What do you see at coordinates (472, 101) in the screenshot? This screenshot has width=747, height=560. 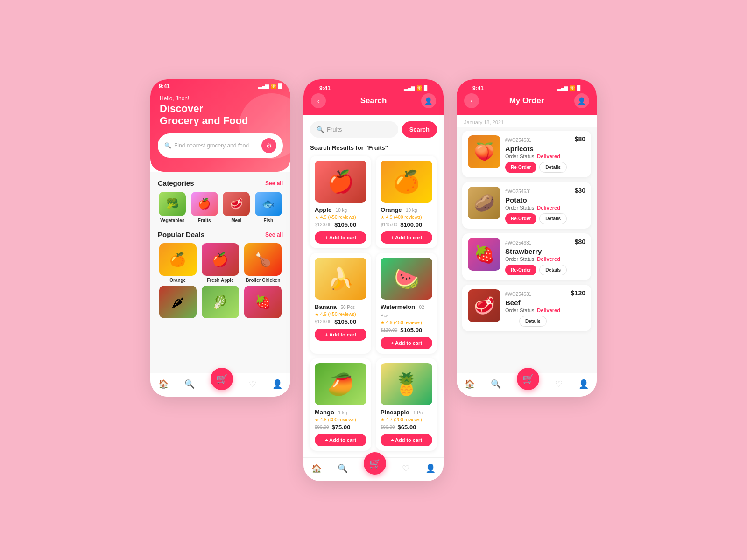 I see `order-back-button: ‹` at bounding box center [472, 101].